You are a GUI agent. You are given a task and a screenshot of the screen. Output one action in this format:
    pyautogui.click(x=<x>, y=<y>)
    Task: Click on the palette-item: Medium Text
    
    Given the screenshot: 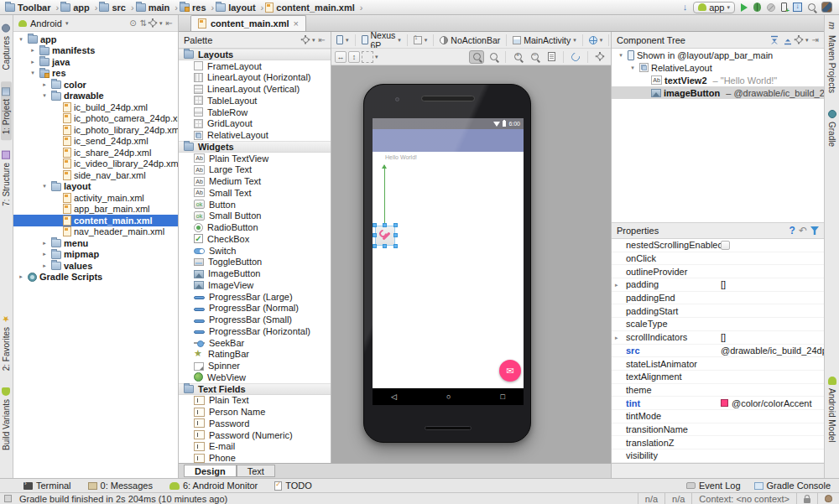 What is the action you would take?
    pyautogui.click(x=255, y=181)
    